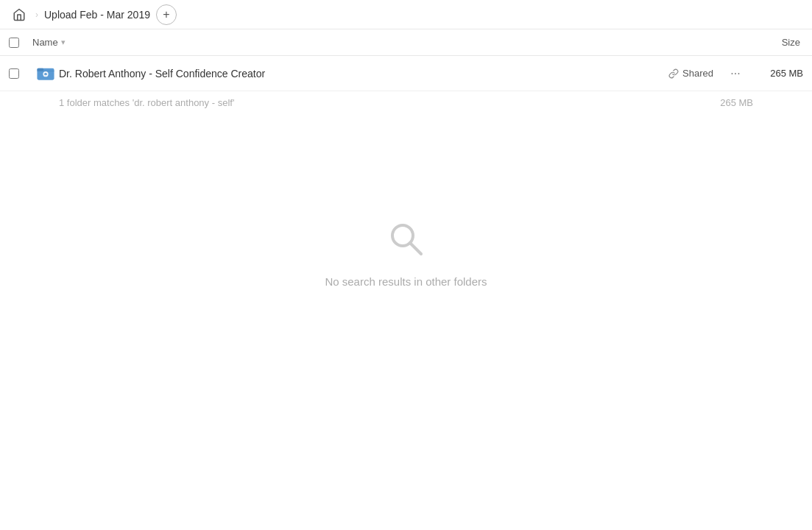  What do you see at coordinates (406, 103) in the screenshot?
I see `match-info-row: 1 folder matches 'dr. robert anthony - s…` at bounding box center [406, 103].